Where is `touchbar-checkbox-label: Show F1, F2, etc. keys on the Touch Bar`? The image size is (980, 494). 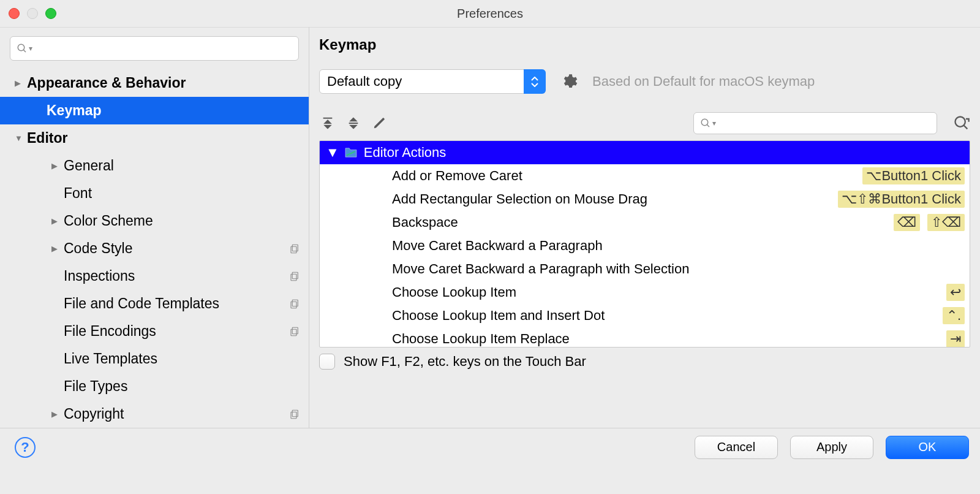 touchbar-checkbox-label: Show F1, F2, etc. keys on the Touch Bar is located at coordinates (465, 362).